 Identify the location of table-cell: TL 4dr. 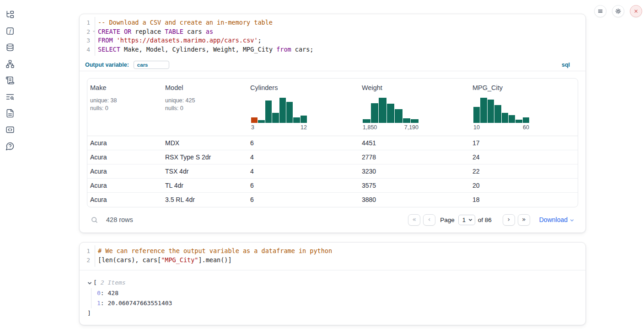
(205, 185).